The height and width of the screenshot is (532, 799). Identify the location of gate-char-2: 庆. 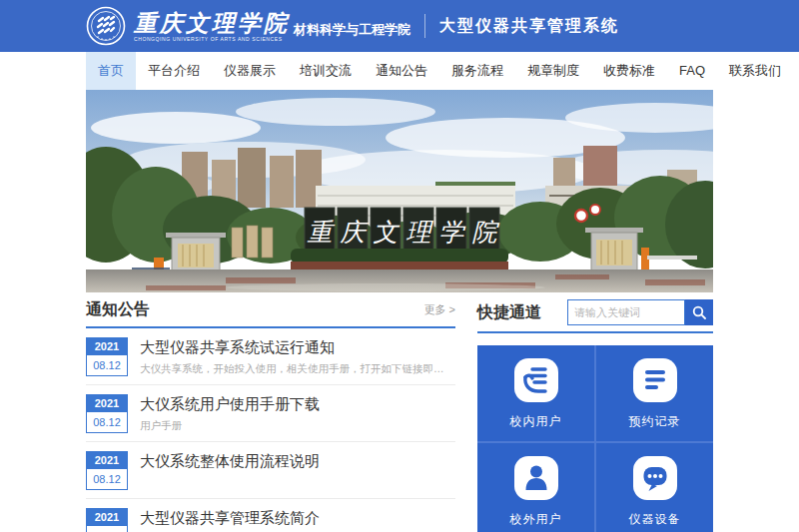
(355, 232).